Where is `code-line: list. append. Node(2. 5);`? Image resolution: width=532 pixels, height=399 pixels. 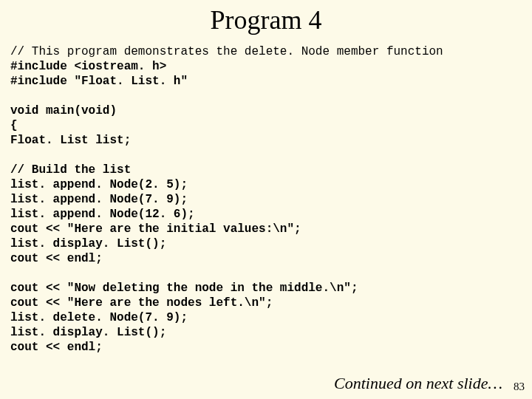 code-line: list. append. Node(2. 5); is located at coordinates (99, 185).